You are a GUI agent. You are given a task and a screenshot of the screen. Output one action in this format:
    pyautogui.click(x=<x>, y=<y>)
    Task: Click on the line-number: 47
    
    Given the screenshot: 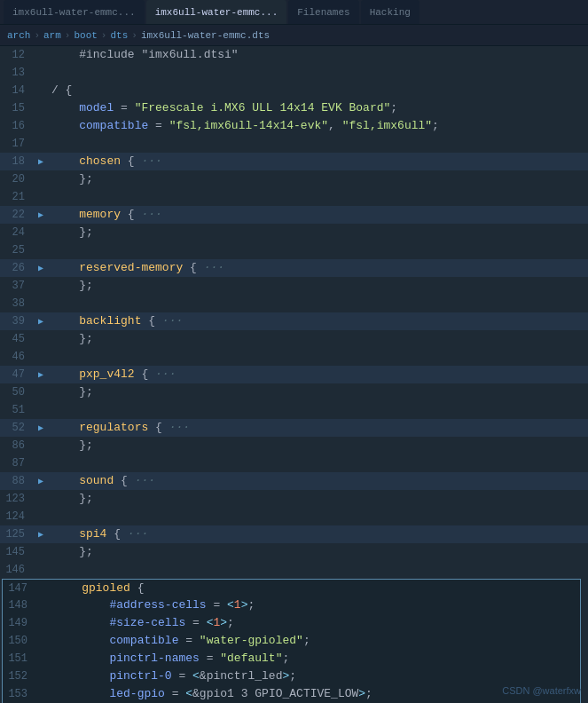 What is the action you would take?
    pyautogui.click(x=17, y=375)
    